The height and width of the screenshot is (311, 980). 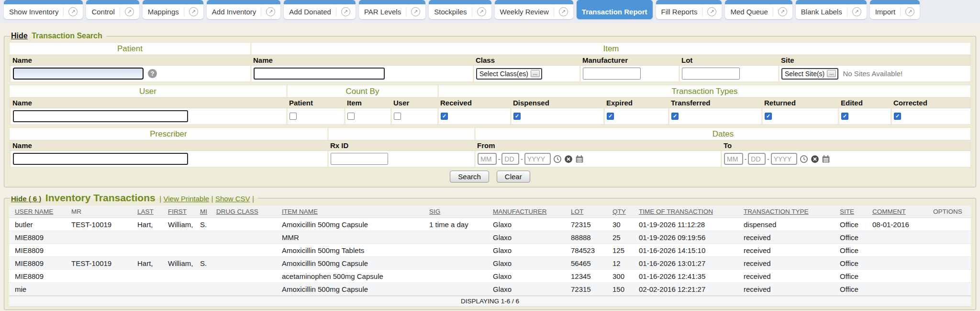 What do you see at coordinates (784, 159) in the screenshot?
I see `to-year-input` at bounding box center [784, 159].